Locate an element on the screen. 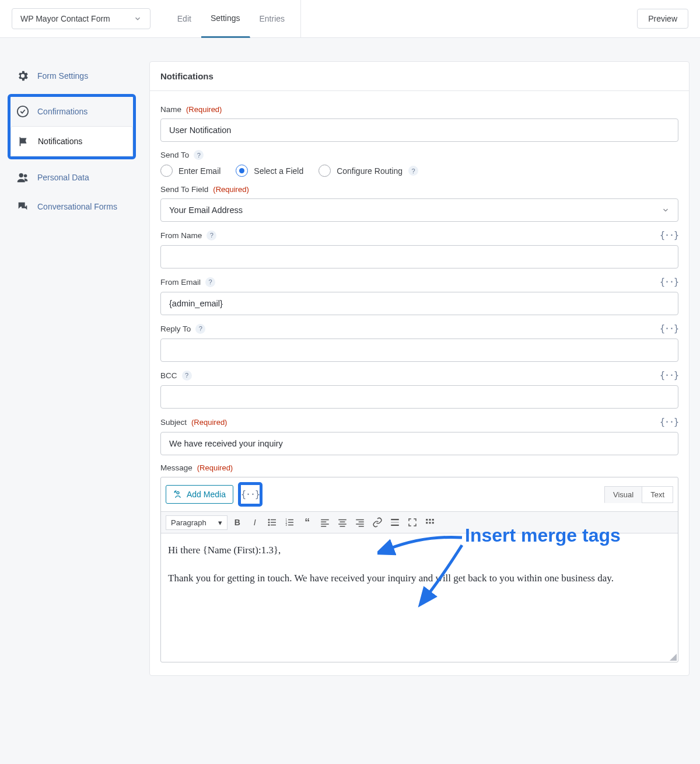  panel-title: Notifications is located at coordinates (419, 76).